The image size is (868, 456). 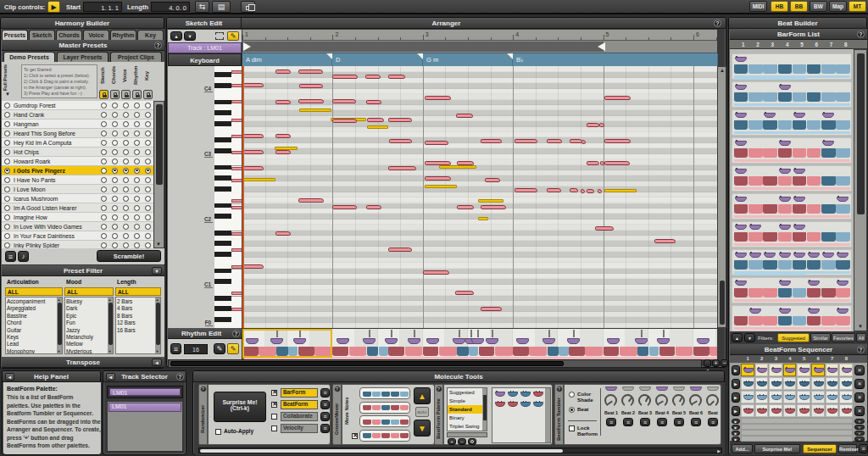 What do you see at coordinates (848, 449) in the screenshot?
I see `button-remixer: Remixer` at bounding box center [848, 449].